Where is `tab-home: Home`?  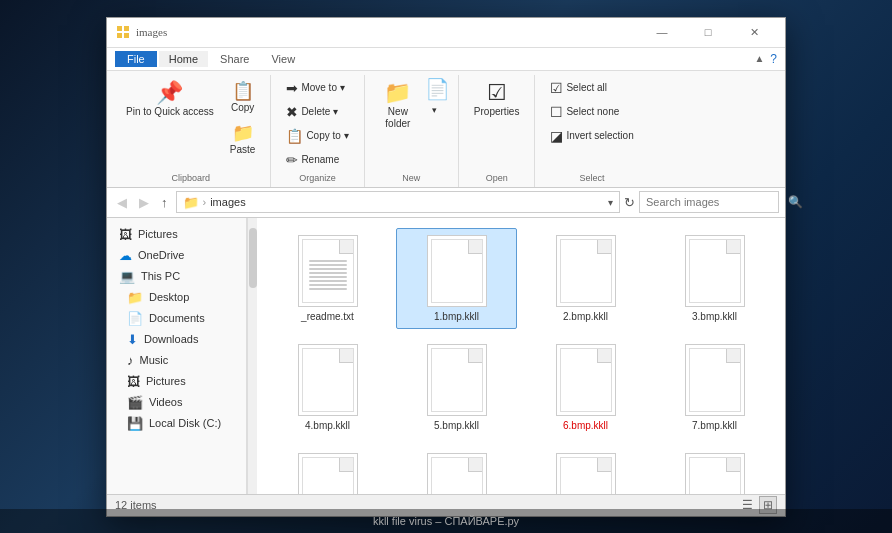 tab-home: Home is located at coordinates (184, 59).